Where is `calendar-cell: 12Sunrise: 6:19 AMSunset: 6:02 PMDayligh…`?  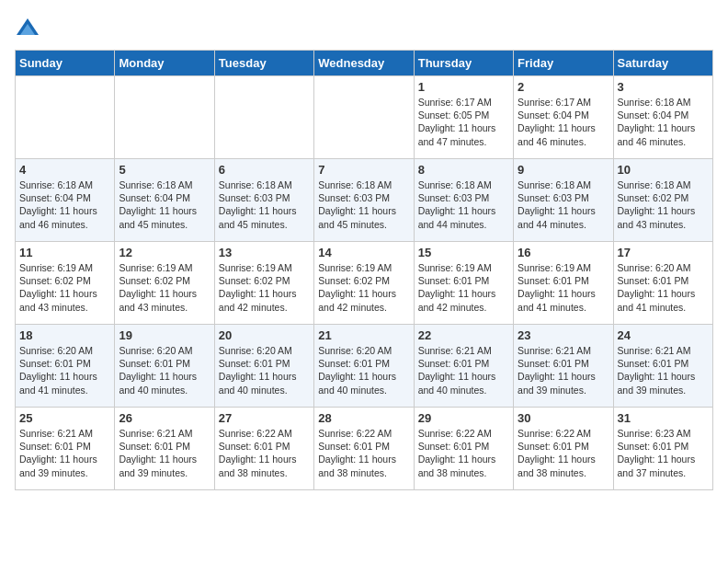 calendar-cell: 12Sunrise: 6:19 AMSunset: 6:02 PMDayligh… is located at coordinates (165, 283).